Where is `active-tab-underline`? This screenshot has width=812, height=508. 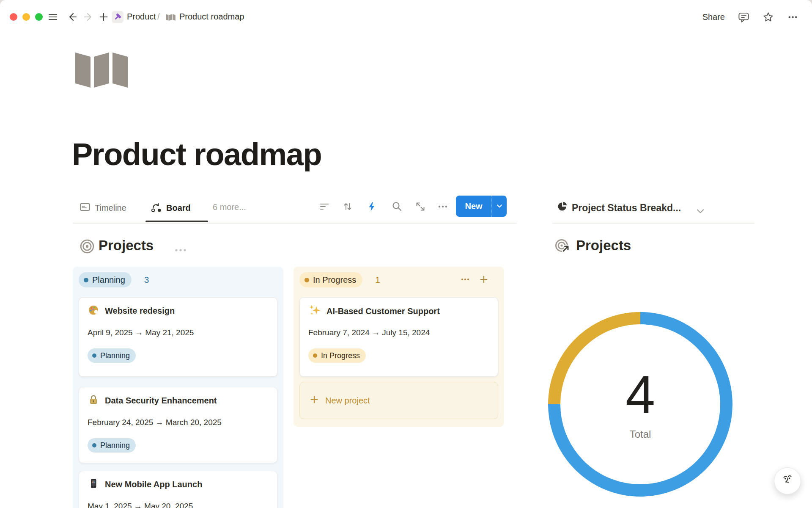
active-tab-underline is located at coordinates (177, 221).